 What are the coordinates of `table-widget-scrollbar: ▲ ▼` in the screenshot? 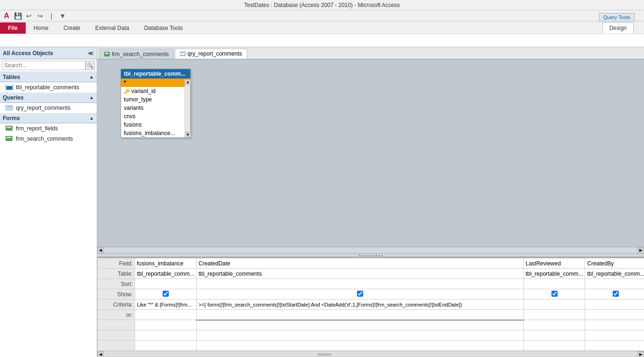 It's located at (187, 108).